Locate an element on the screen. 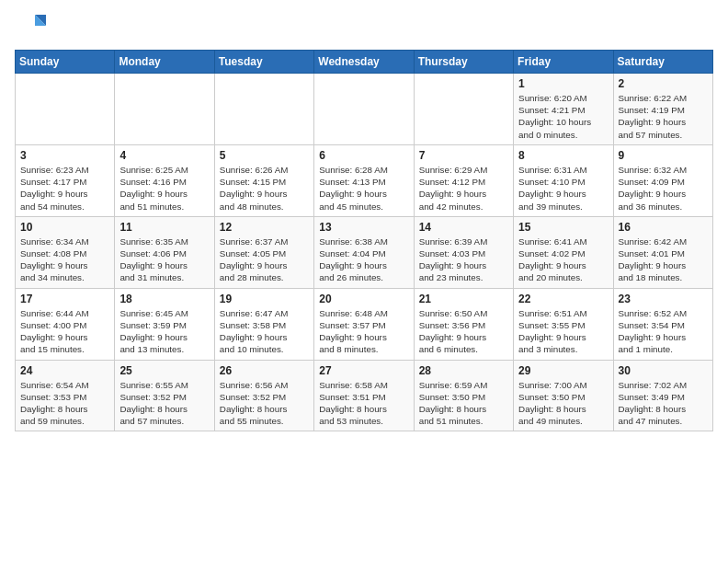 This screenshot has height=563, width=728. day-number: 10 is located at coordinates (64, 227).